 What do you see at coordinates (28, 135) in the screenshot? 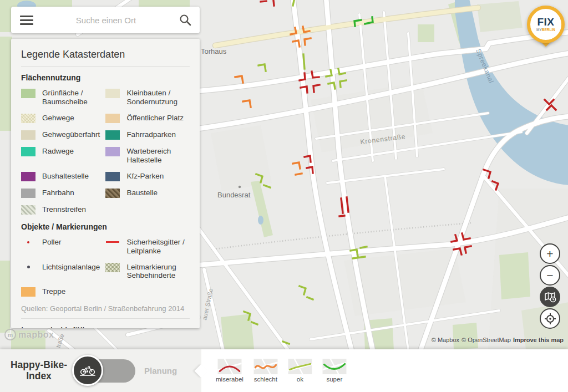
I see `legend-swatch-gehwegueberfahrt` at bounding box center [28, 135].